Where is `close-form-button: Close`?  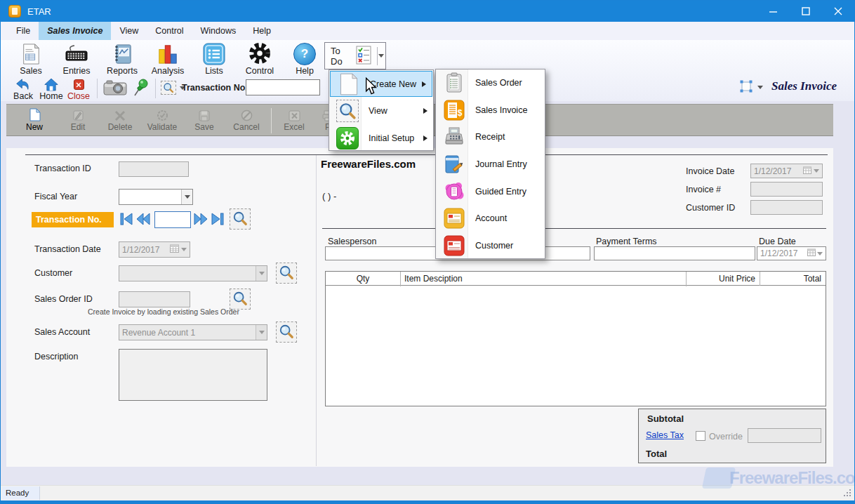 close-form-button: Close is located at coordinates (79, 90).